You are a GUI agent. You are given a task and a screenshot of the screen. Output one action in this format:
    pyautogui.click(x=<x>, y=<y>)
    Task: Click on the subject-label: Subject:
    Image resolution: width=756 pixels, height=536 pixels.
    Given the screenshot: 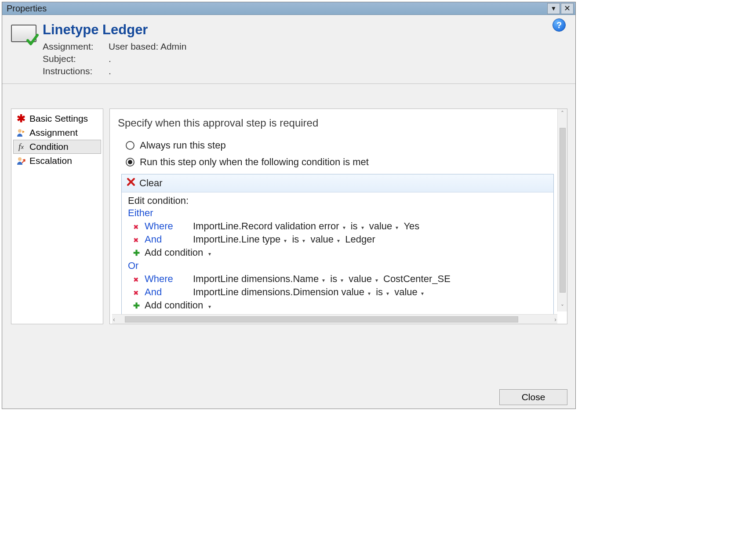 What is the action you would take?
    pyautogui.click(x=76, y=59)
    